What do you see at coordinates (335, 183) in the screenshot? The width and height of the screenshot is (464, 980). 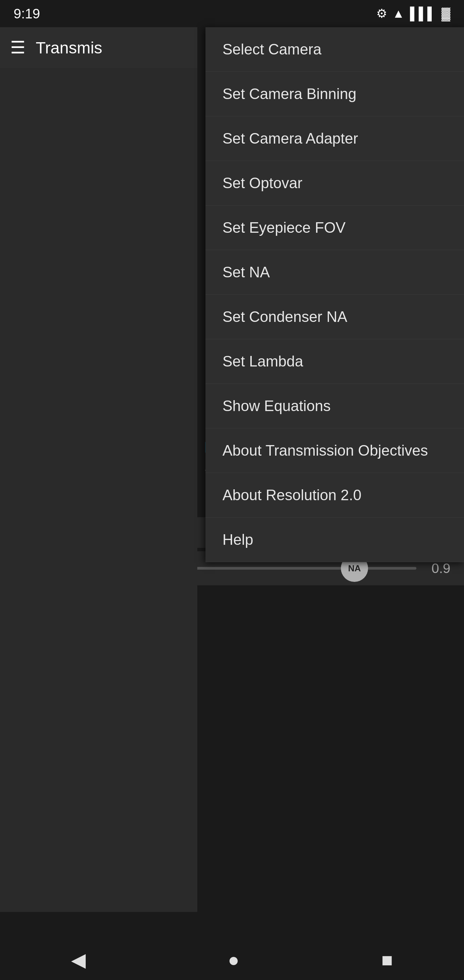 I see `menu-item-set-optovar: Set Optovar` at bounding box center [335, 183].